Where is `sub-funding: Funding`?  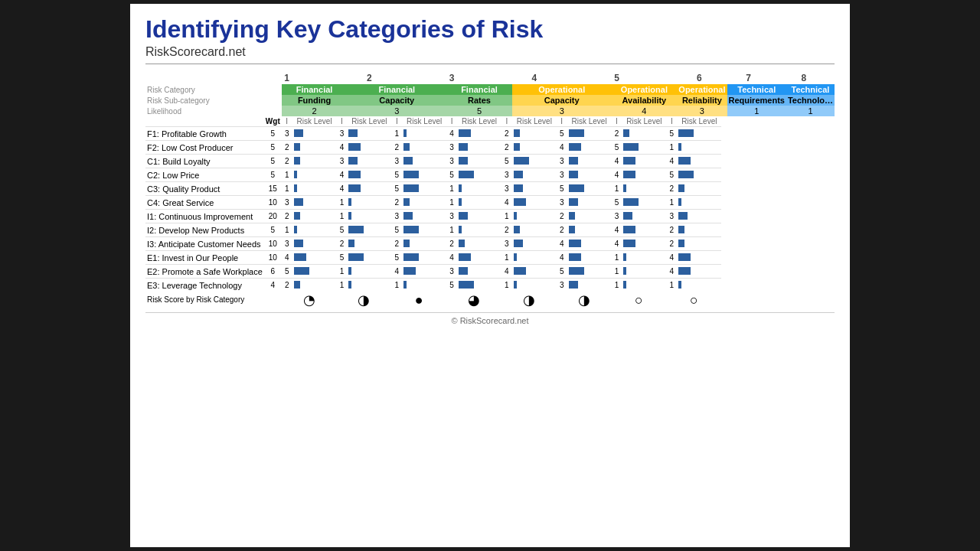
sub-funding: Funding is located at coordinates (315, 100).